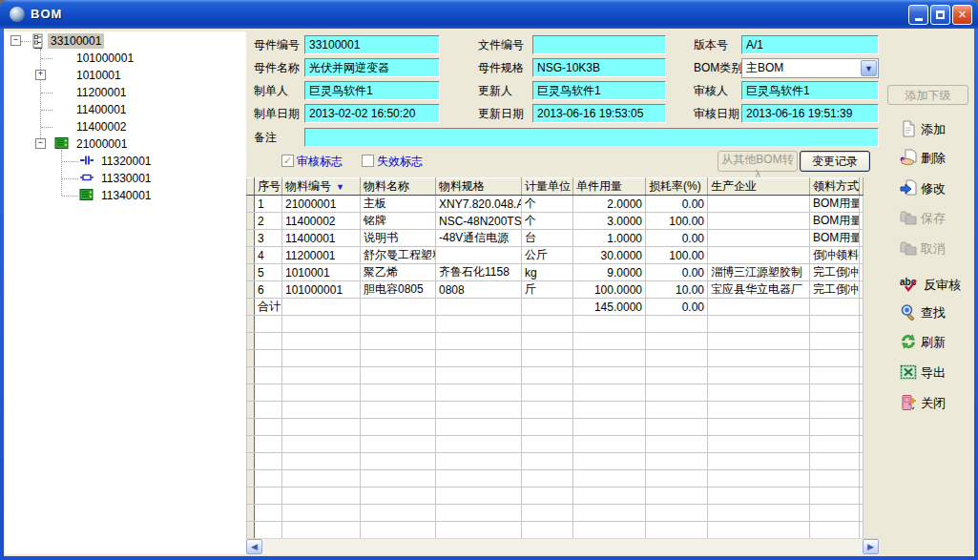 Image resolution: width=978 pixels, height=560 pixels. I want to click on export-button: 导出, so click(923, 373).